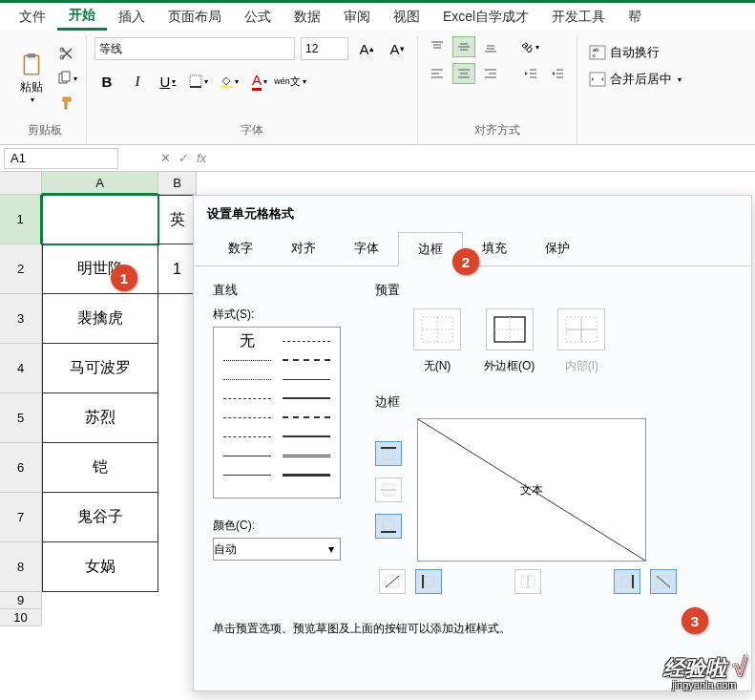 Image resolution: width=755 pixels, height=700 pixels. I want to click on wrap-icon: abc, so click(598, 53).